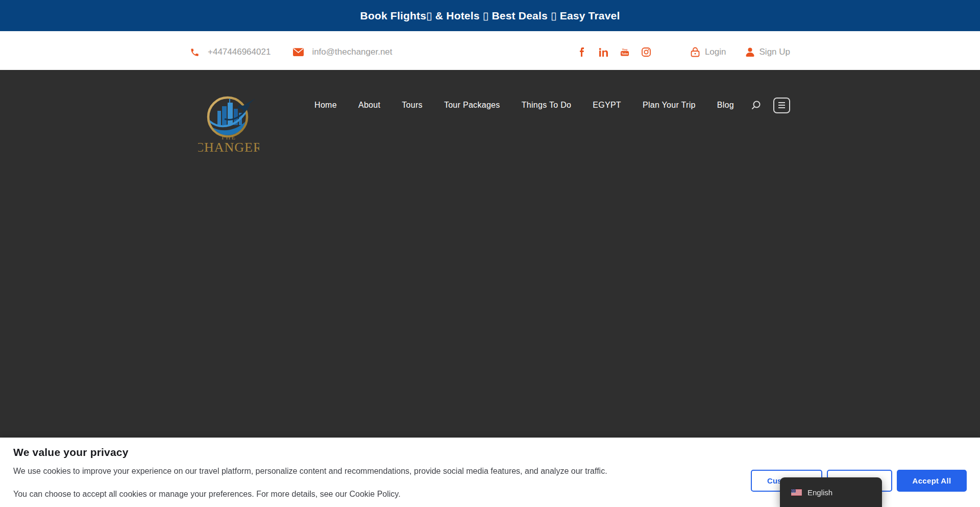 The height and width of the screenshot is (507, 980). Describe the element at coordinates (708, 52) in the screenshot. I see `login-button: Login` at that location.